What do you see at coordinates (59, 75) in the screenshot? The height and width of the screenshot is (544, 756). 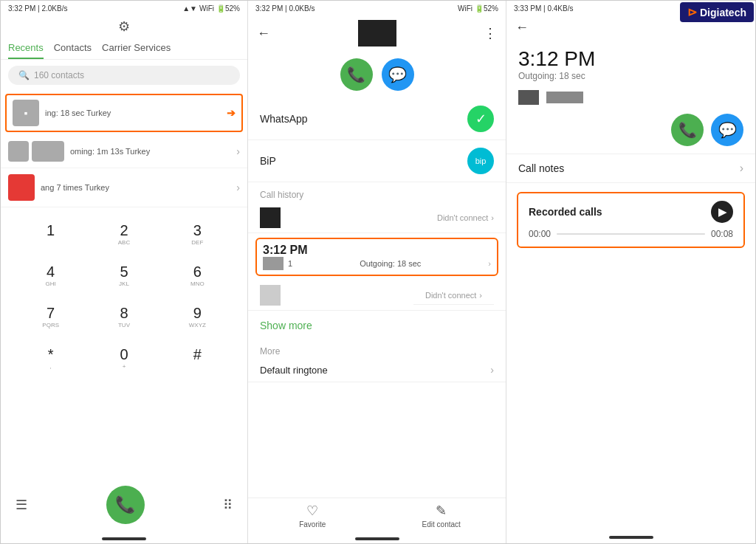 I see `search-placeholder: 160 contacts` at bounding box center [59, 75].